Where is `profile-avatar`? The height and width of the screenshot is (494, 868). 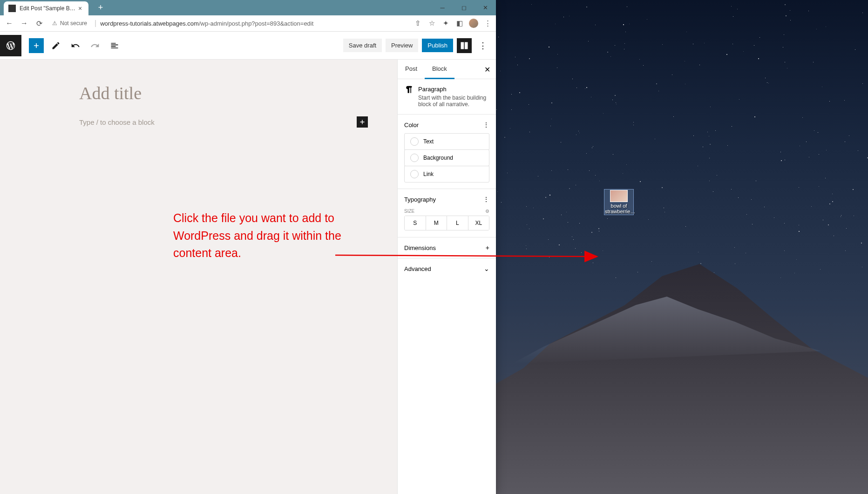 profile-avatar is located at coordinates (474, 23).